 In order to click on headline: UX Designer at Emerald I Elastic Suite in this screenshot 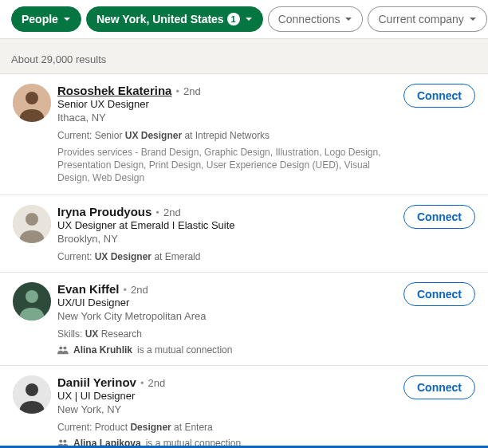, I will do `click(230, 225)`.